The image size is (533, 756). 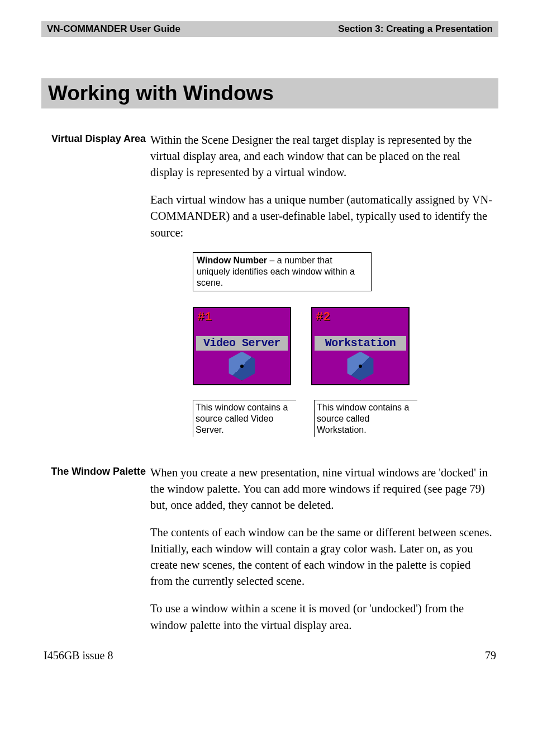 I want to click on body-text: The contents of each window can be the s…, so click(x=322, y=557).